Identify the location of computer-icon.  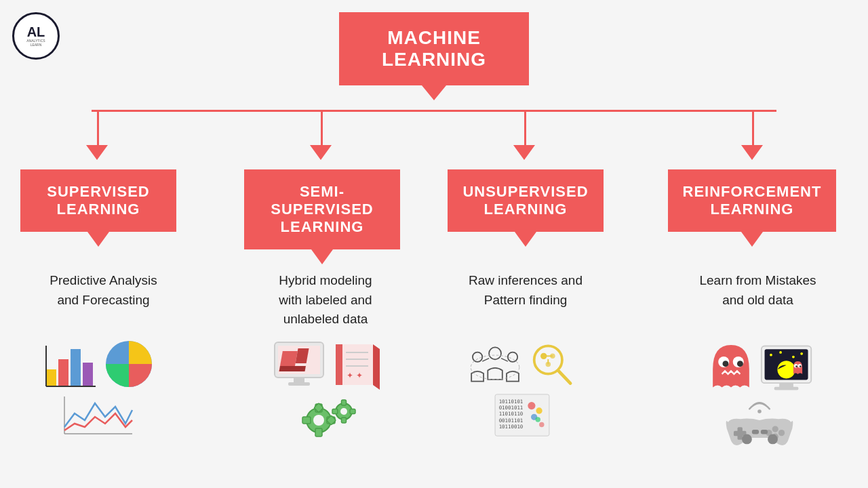
(300, 366).